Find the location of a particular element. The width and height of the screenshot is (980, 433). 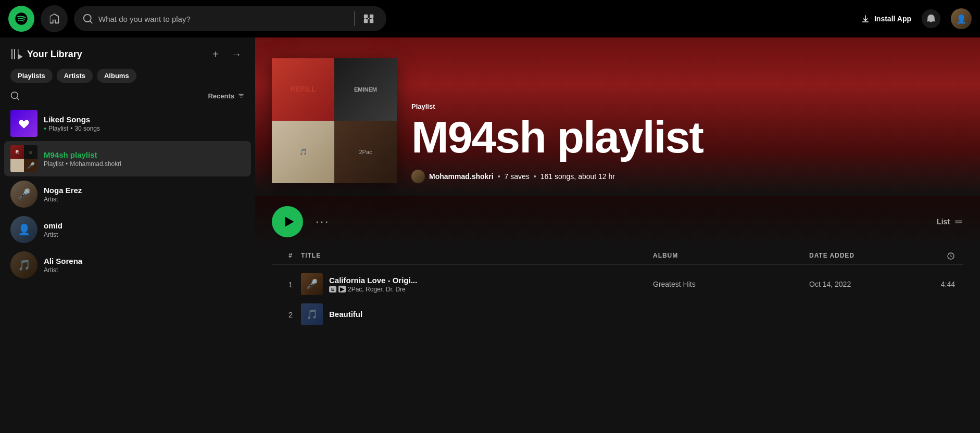

track-artist: E ▶ 2Pac, Roger, Dr. Dre is located at coordinates (373, 289).